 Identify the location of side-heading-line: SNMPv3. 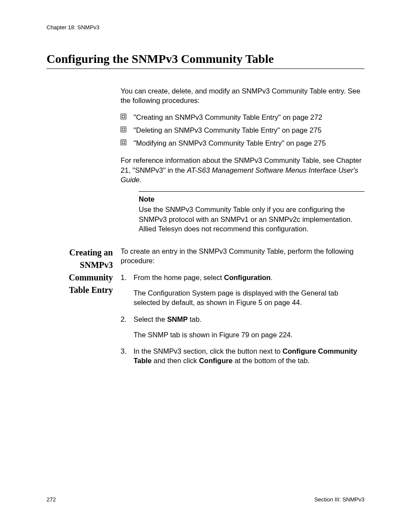
(97, 265).